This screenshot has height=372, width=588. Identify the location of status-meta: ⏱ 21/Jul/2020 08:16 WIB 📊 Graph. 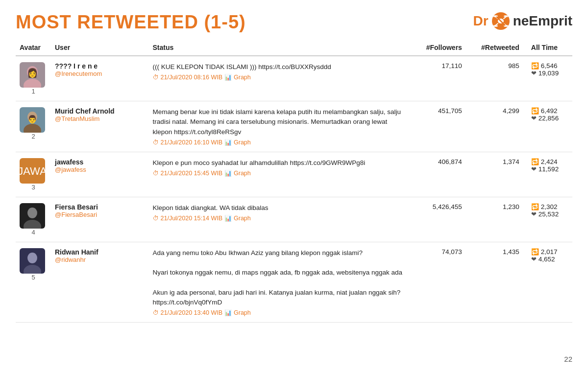
(280, 77).